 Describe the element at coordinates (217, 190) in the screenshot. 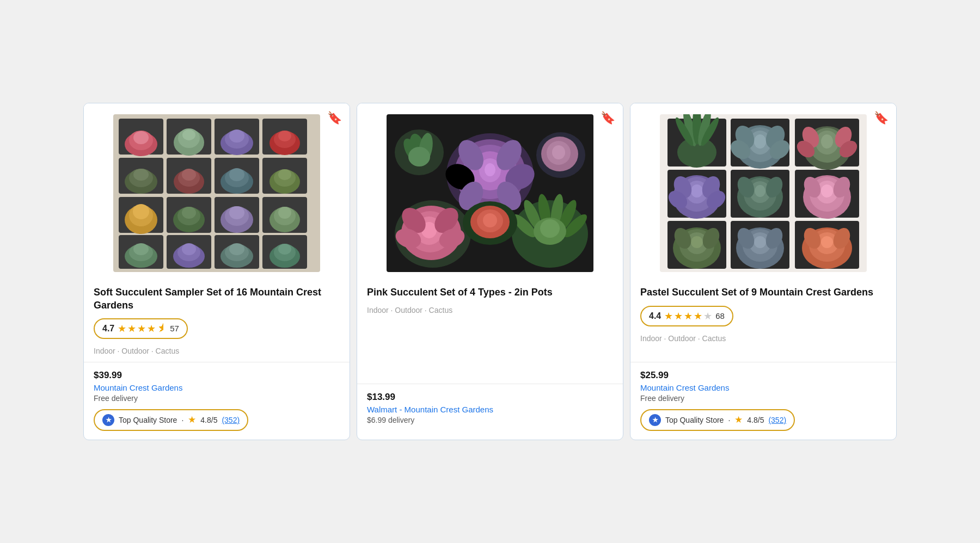

I see `card1-image-area: 🔖` at that location.